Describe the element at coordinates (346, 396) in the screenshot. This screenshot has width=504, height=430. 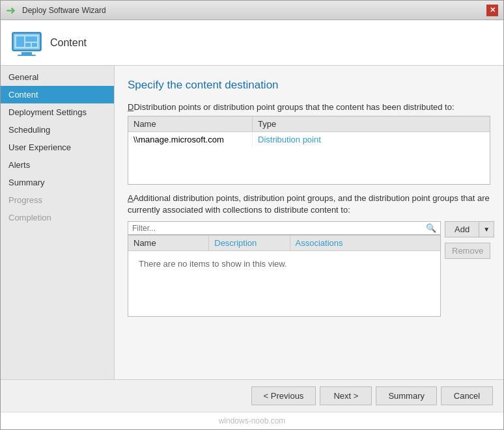
I see `next-button: Next >` at that location.